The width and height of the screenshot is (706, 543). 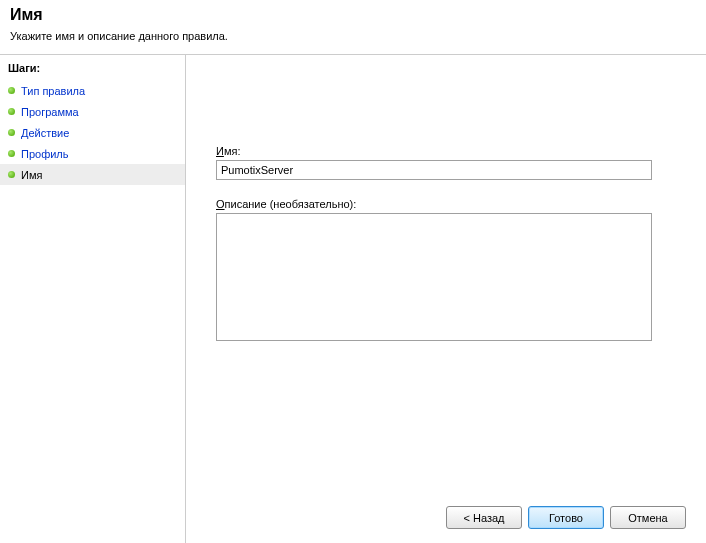 What do you see at coordinates (446, 204) in the screenshot?
I see `description-label: Описание (необязательно):` at bounding box center [446, 204].